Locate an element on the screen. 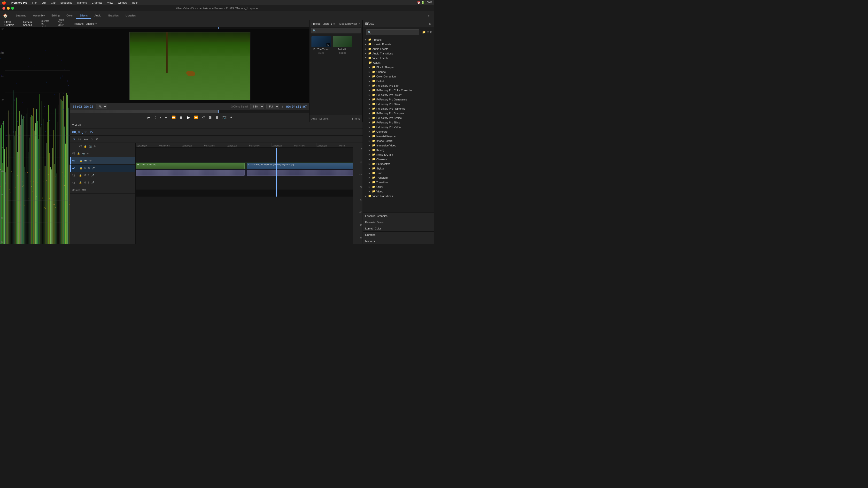 Image resolution: width=868 pixels, height=488 pixels. menu-clip: Clip is located at coordinates (53, 3).